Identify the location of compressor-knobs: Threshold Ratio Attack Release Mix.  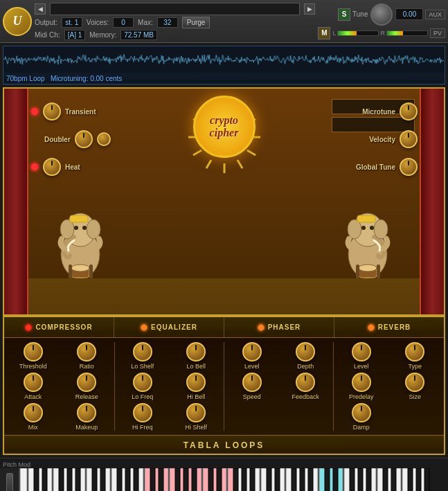
(60, 386).